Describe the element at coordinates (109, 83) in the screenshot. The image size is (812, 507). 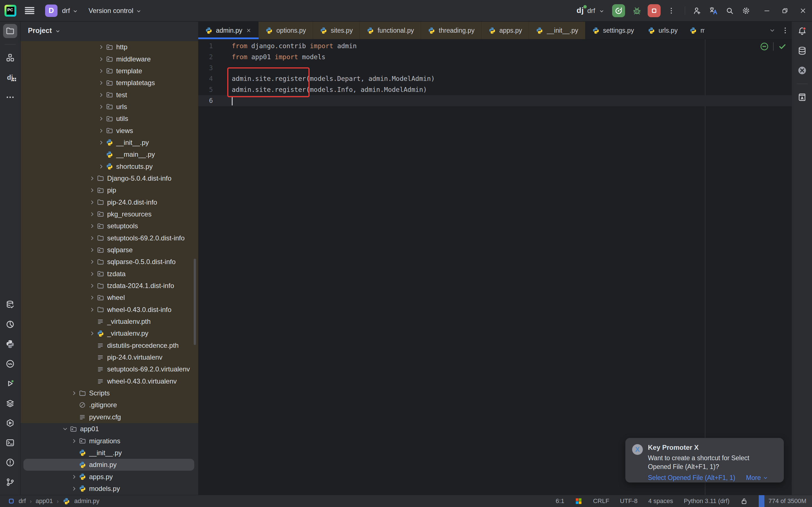
I see `tree-item-templatetags: templatetags` at that location.